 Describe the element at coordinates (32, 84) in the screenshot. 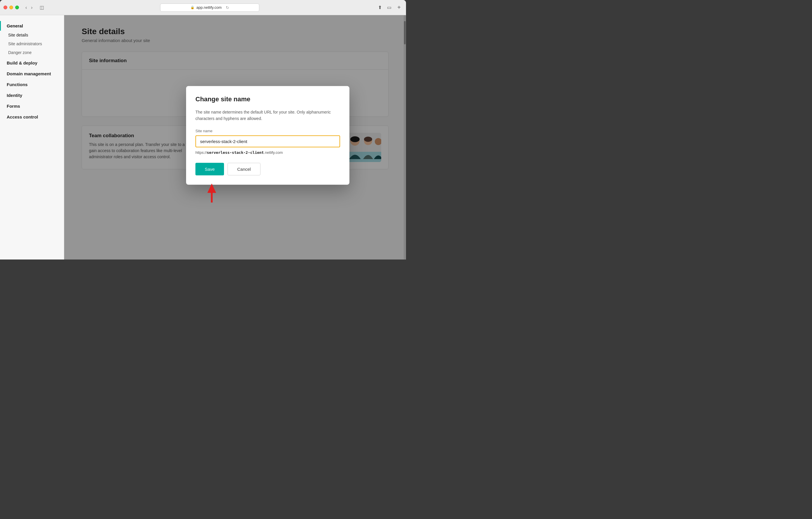

I see `sidebar-section-functions: Functions` at that location.